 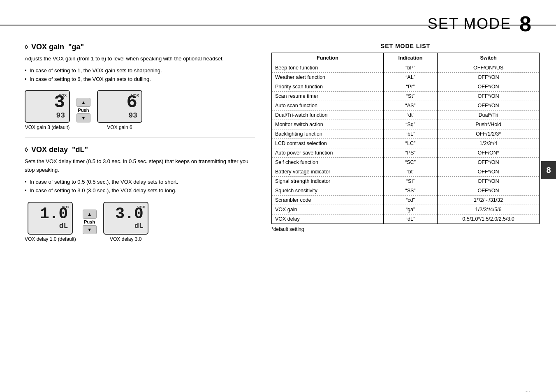 What do you see at coordinates (140, 71) in the screenshot?
I see `vox-gain-bullet-1: In case of setting to 1, the VOX gain se…` at bounding box center [140, 71].